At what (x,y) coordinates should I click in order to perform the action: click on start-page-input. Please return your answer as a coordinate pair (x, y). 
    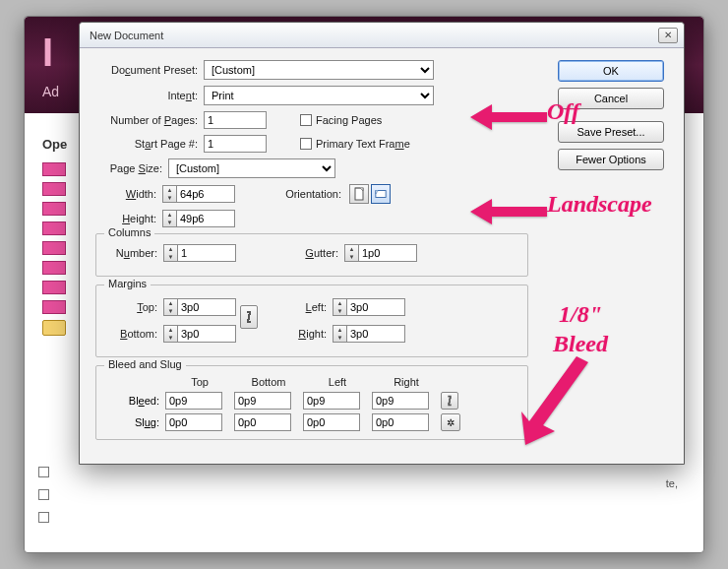
    Looking at the image, I should click on (235, 144).